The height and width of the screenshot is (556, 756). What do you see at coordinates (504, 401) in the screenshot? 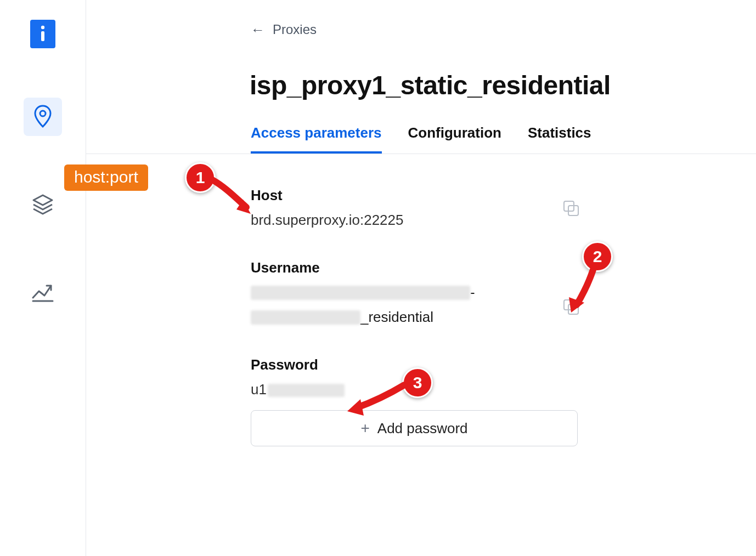
I see `password-field: Password u1 + Add password` at bounding box center [504, 401].